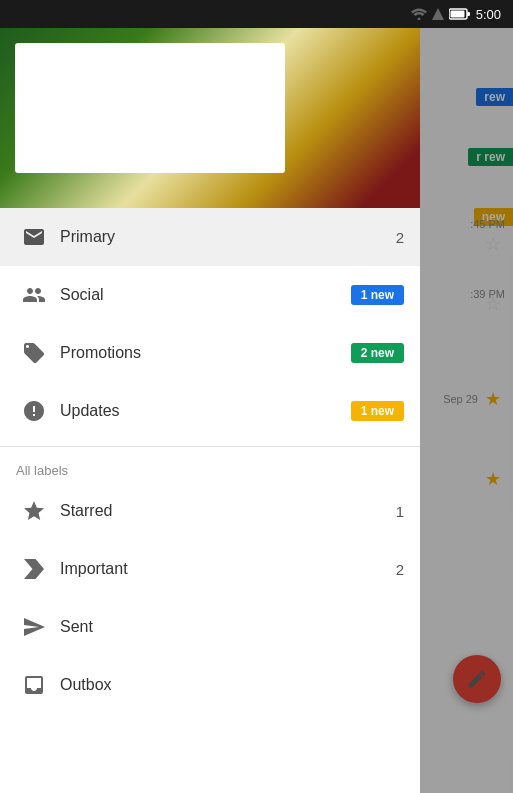  I want to click on promotions-icon, so click(34, 353).